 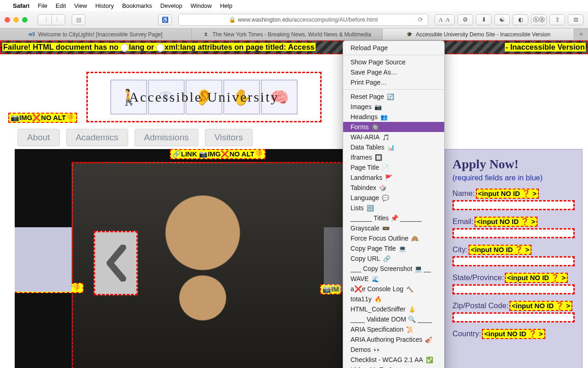 I want to click on ctx-tool-checklist-wcag-2-1-aa: Checklist - WCAG 2.1 AA✅, so click(x=394, y=360).